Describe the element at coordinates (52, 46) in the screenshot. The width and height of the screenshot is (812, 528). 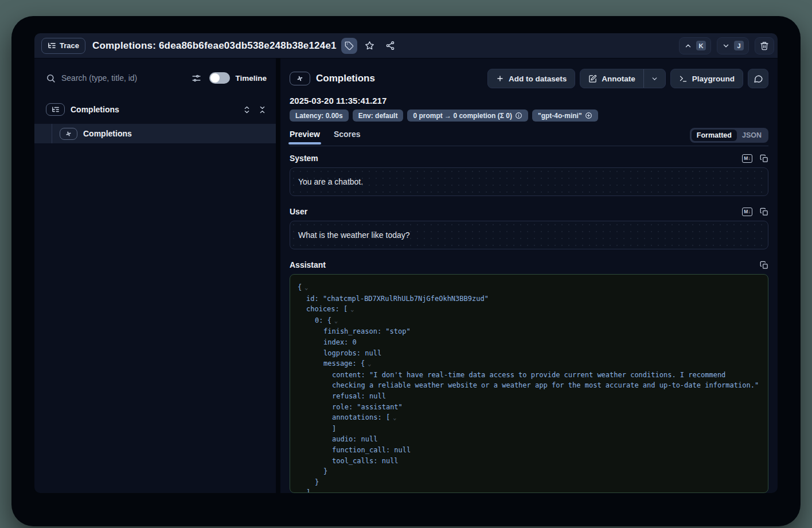
I see `list-tree-icon` at that location.